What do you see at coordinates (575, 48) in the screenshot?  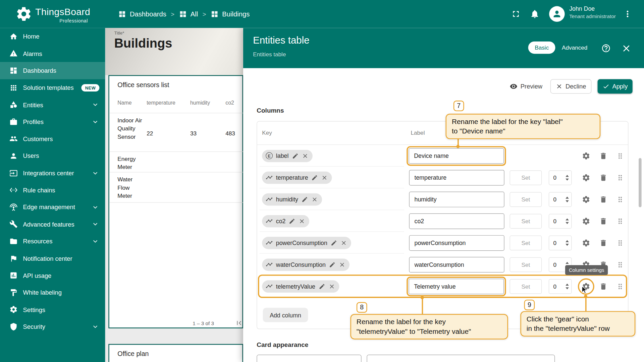 I see `advanced-mode-toggle: Advanced` at bounding box center [575, 48].